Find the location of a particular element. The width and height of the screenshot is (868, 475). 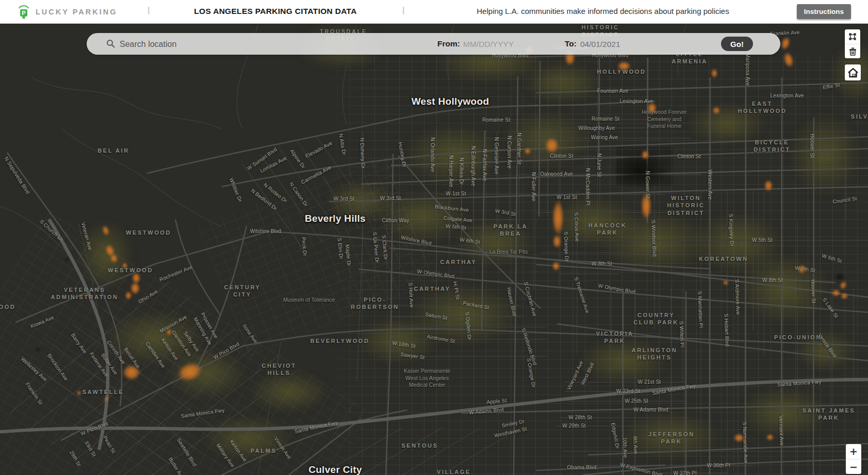

go-button: Go! is located at coordinates (737, 44).